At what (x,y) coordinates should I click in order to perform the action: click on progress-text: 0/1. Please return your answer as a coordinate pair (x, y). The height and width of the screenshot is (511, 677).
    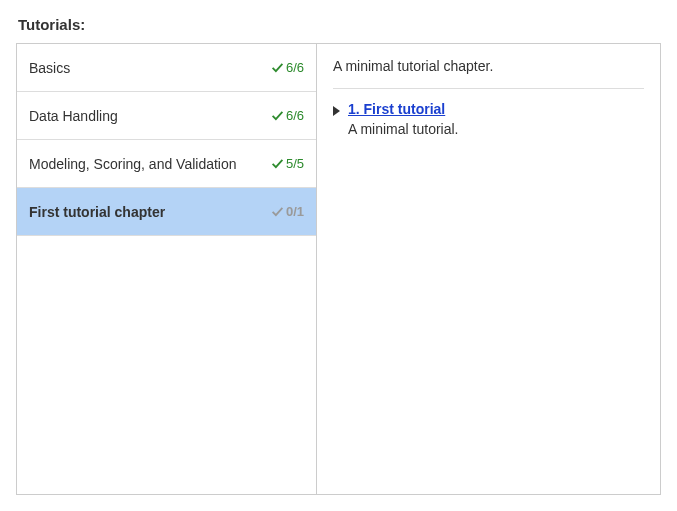
    Looking at the image, I should click on (295, 212).